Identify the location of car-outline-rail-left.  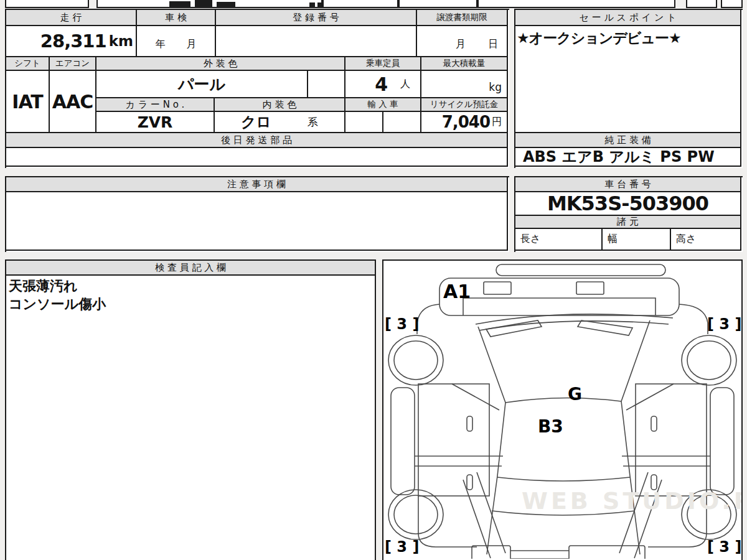
(403, 441).